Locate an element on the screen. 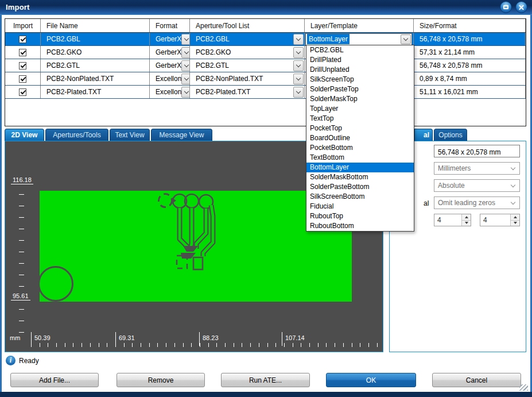 This screenshot has height=397, width=532. tab-options: Options is located at coordinates (451, 134).